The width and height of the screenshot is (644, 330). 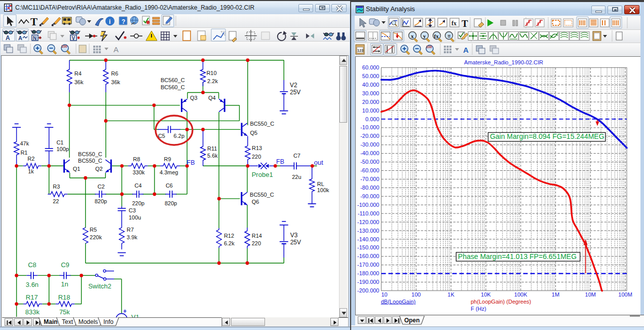 What do you see at coordinates (115, 74) in the screenshot?
I see `svg-text: R6` at bounding box center [115, 74].